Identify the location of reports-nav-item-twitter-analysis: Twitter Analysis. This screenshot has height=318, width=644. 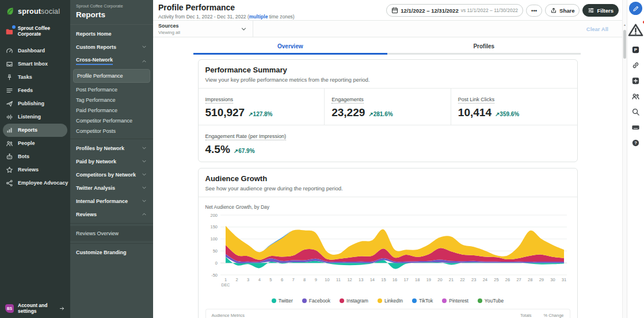
(112, 187).